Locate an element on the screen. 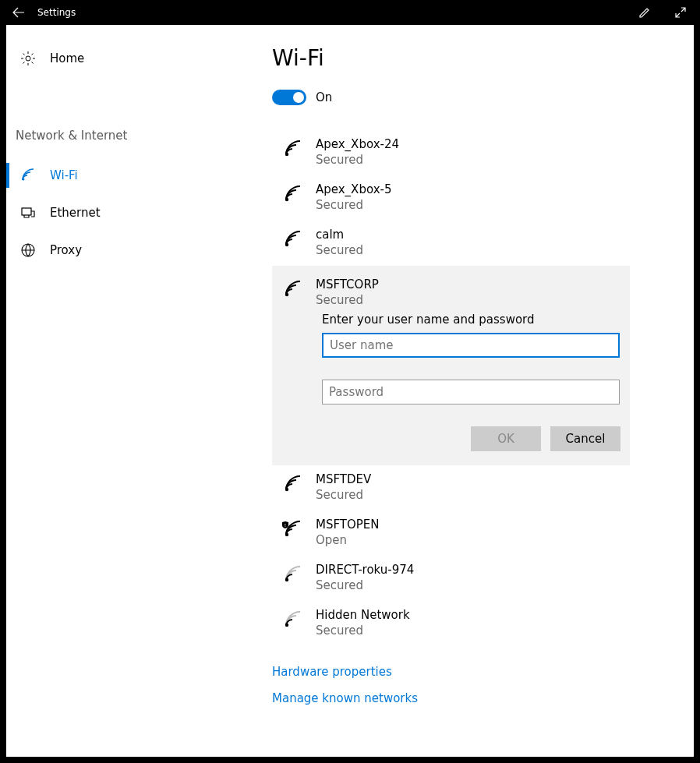 Image resolution: width=700 pixels, height=763 pixels. sidebar-home: Home is located at coordinates (129, 58).